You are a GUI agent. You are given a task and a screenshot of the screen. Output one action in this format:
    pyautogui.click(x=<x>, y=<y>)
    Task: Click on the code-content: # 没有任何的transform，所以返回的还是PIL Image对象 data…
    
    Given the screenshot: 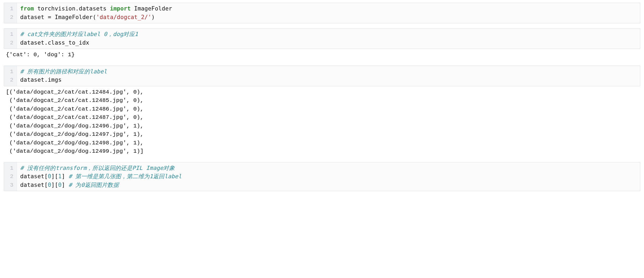 What is the action you would take?
    pyautogui.click(x=329, y=177)
    